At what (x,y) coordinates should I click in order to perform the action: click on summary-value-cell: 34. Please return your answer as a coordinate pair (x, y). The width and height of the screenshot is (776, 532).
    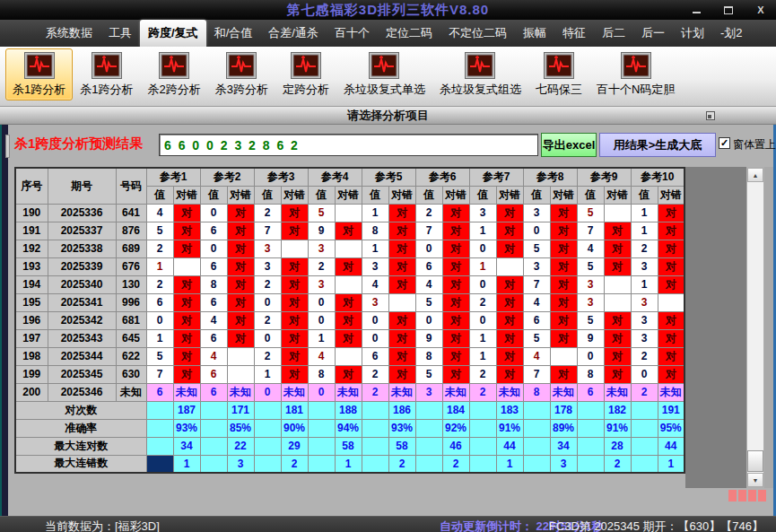
    Looking at the image, I should click on (563, 446).